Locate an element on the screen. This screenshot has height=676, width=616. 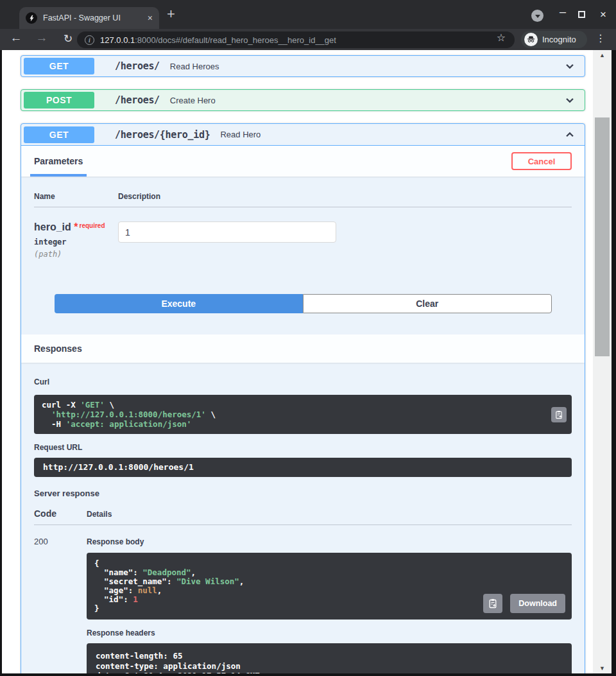
window-maximize-button is located at coordinates (581, 14).